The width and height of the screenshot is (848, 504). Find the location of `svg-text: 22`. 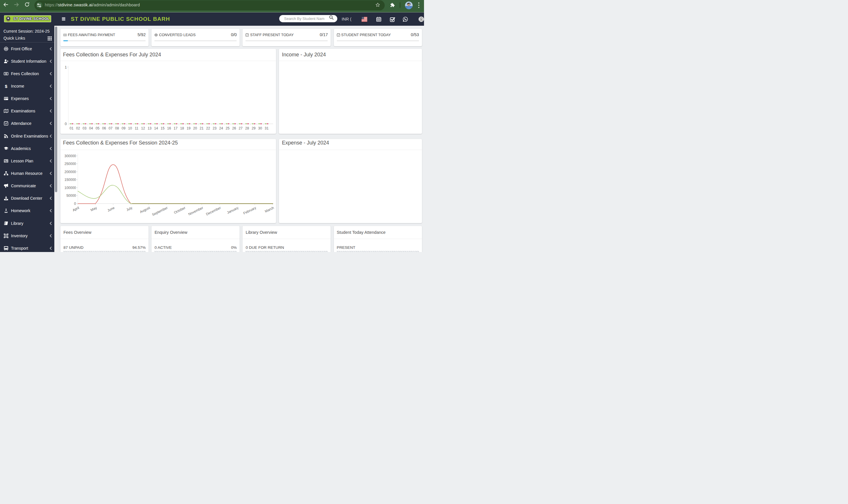

svg-text: 22 is located at coordinates (208, 128).